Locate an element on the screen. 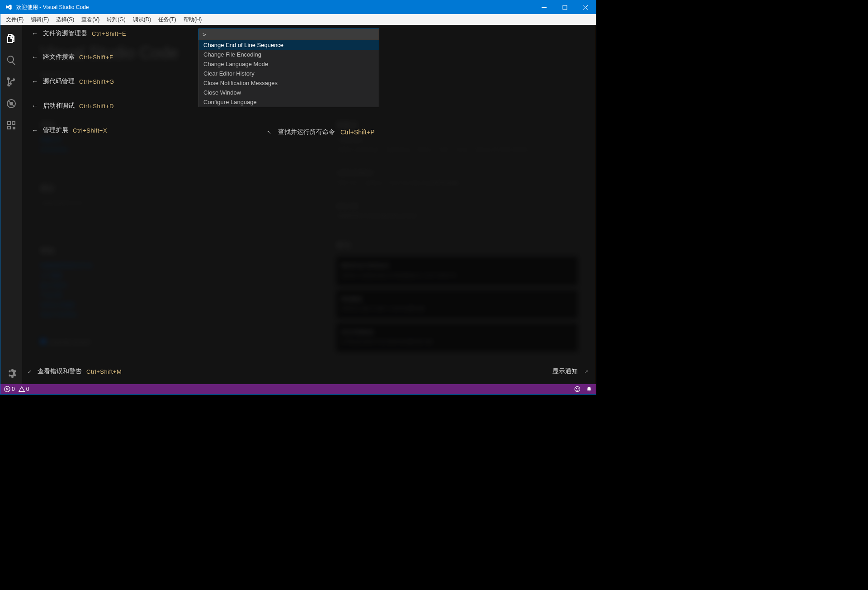 The image size is (868, 590). bug-icon is located at coordinates (11, 104).